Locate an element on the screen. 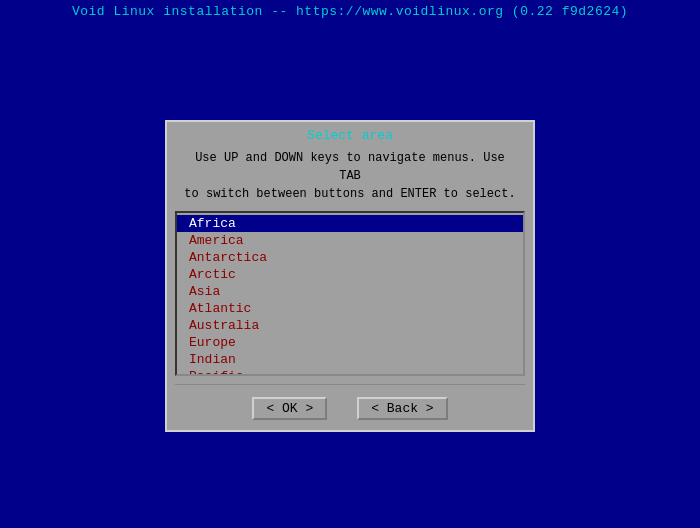  list-item: America is located at coordinates (350, 240).